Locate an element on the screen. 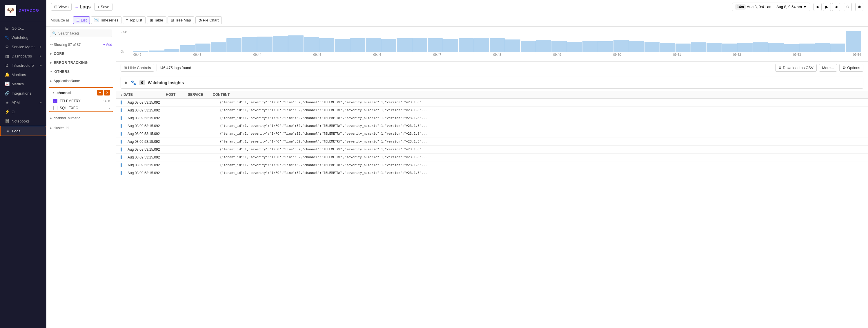 This screenshot has width=868, height=328. sidebar-item-monitors: 🔔 Monitors is located at coordinates (23, 75).